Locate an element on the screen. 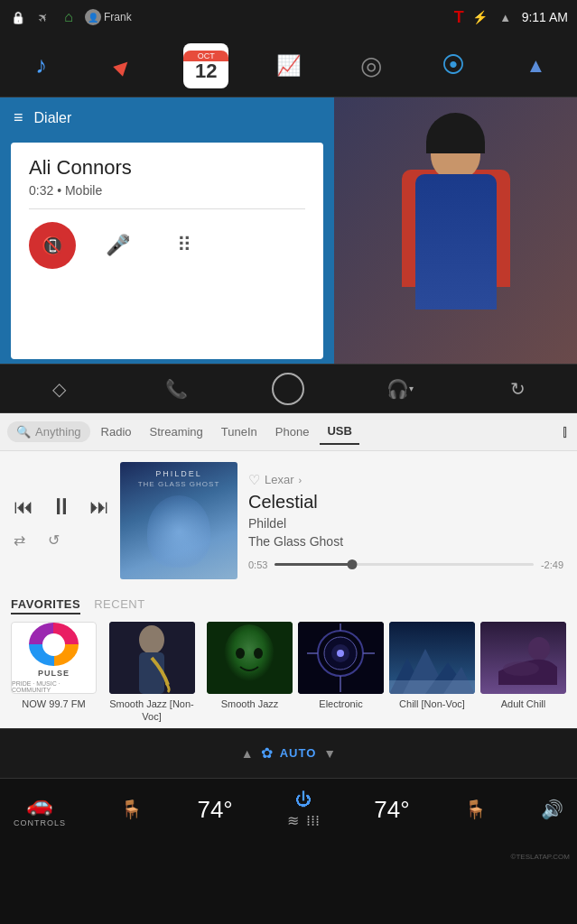 This screenshot has width=577, height=924. favorite-label-jazz: Smooth Jazz [Non-Voc] is located at coordinates (152, 711).